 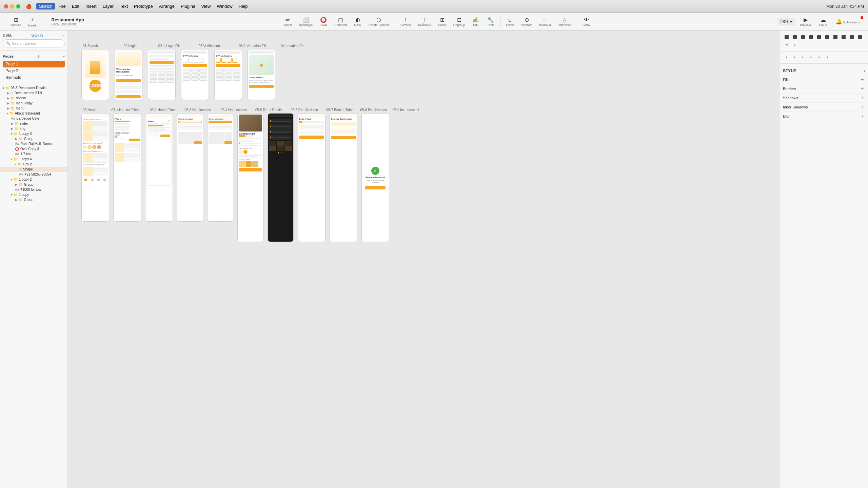 What do you see at coordinates (510, 22) in the screenshot?
I see `union-btn: ∪ Union` at bounding box center [510, 22].